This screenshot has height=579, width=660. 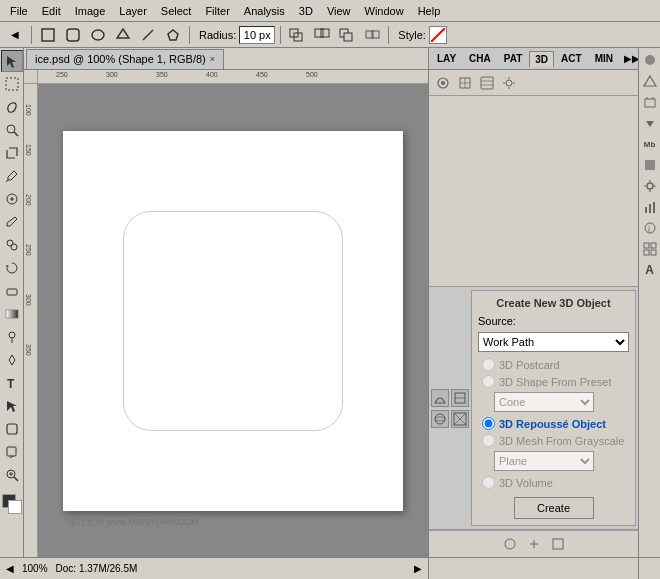 I want to click on menu-item-view: View, so click(x=339, y=11).